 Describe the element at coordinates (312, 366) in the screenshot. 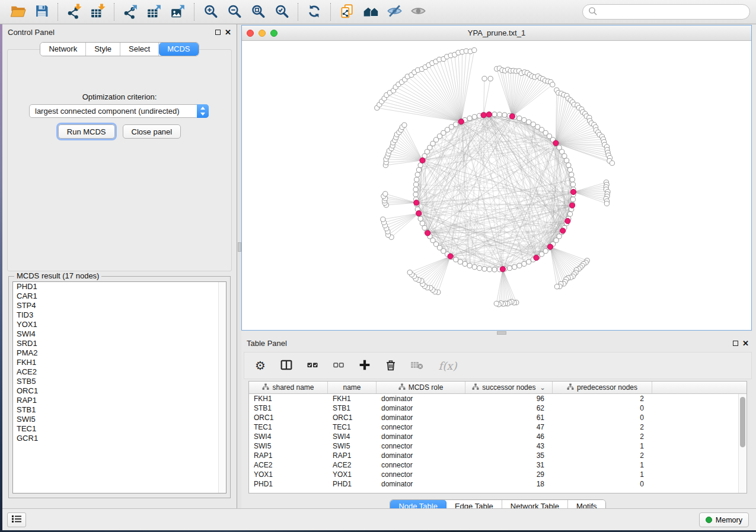

I see `select-all-rows-button` at that location.